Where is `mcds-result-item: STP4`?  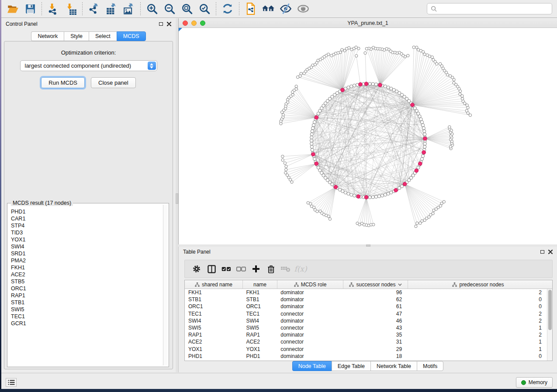 mcds-result-item: STP4 is located at coordinates (86, 226).